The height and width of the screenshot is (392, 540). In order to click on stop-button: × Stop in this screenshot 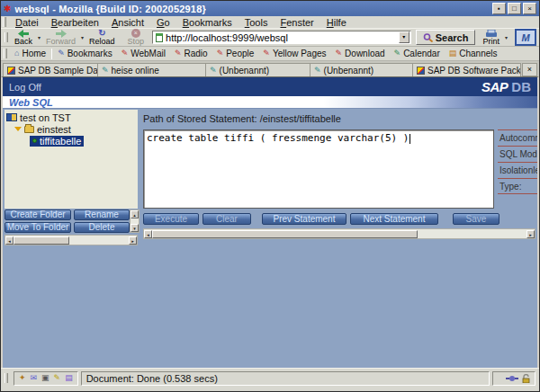, I will do `click(137, 38)`.